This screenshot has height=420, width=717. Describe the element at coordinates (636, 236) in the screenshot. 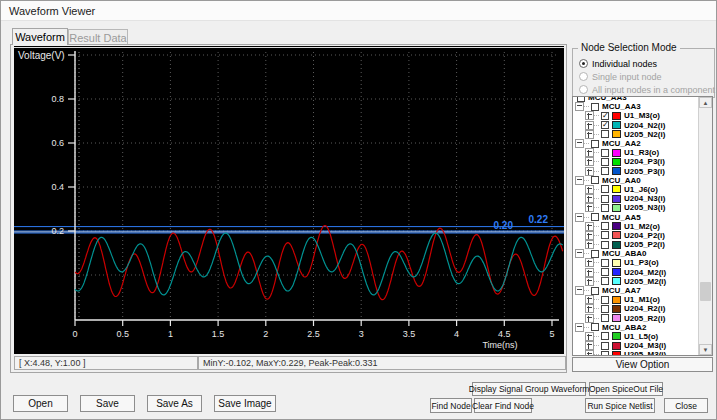

I see `tree-node-row: U204_P2(i)` at that location.